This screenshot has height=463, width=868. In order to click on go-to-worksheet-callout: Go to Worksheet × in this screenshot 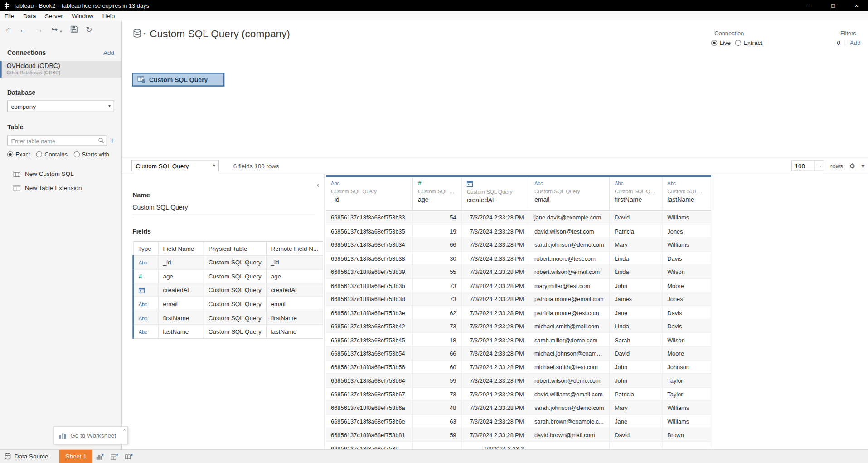, I will do `click(91, 435)`.